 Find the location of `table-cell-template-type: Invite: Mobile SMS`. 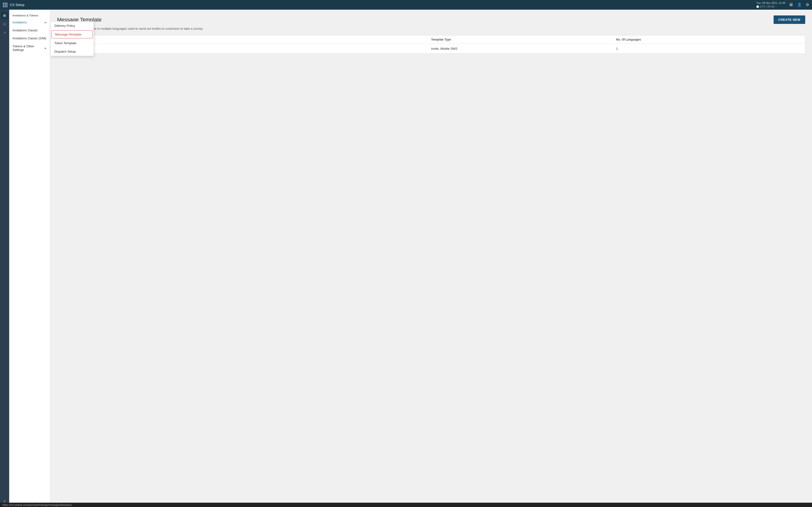

table-cell-template-type: Invite: Mobile SMS is located at coordinates (524, 49).